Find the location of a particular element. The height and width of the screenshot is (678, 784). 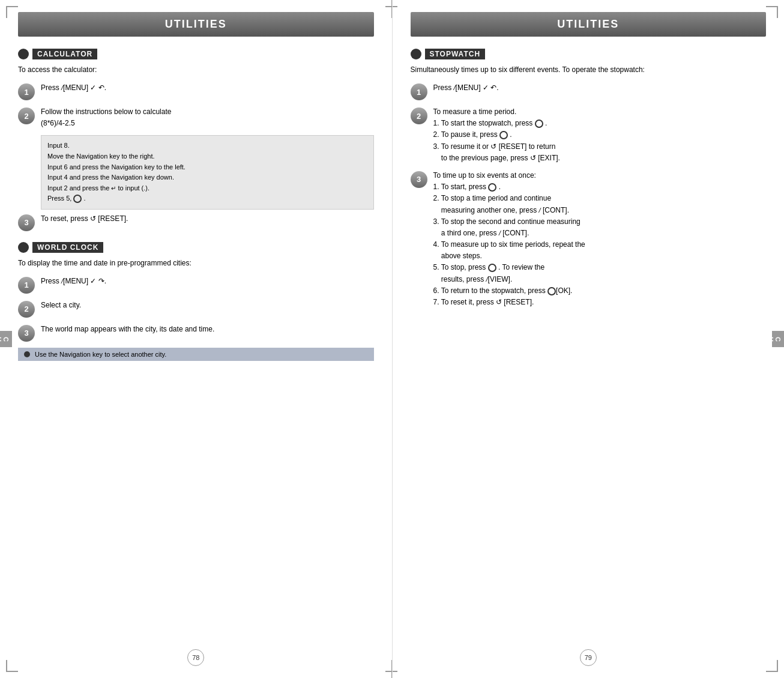

wc-menu-icons: ✓ ↷ is located at coordinates (96, 281).